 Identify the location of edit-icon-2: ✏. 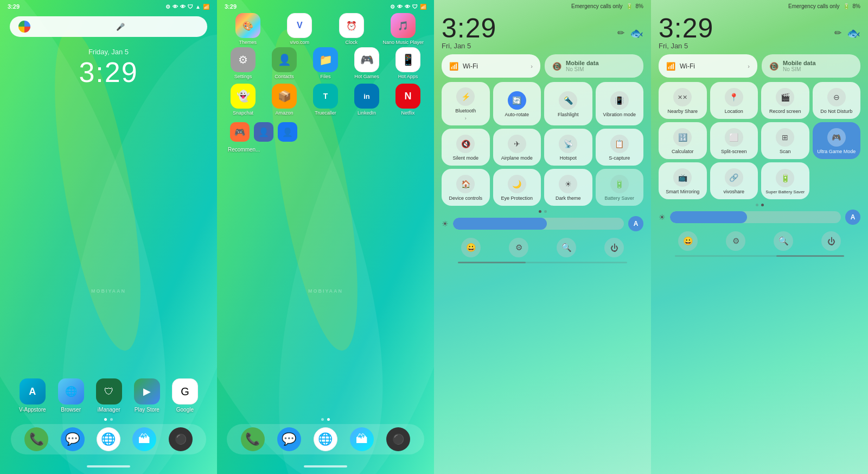
(838, 33).